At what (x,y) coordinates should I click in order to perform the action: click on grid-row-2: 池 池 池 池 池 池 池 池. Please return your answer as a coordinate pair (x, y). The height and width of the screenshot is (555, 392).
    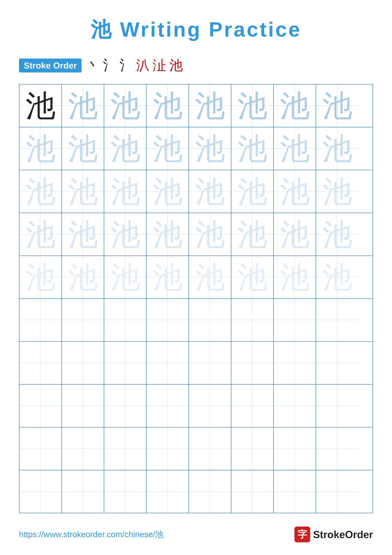
    Looking at the image, I should click on (196, 149).